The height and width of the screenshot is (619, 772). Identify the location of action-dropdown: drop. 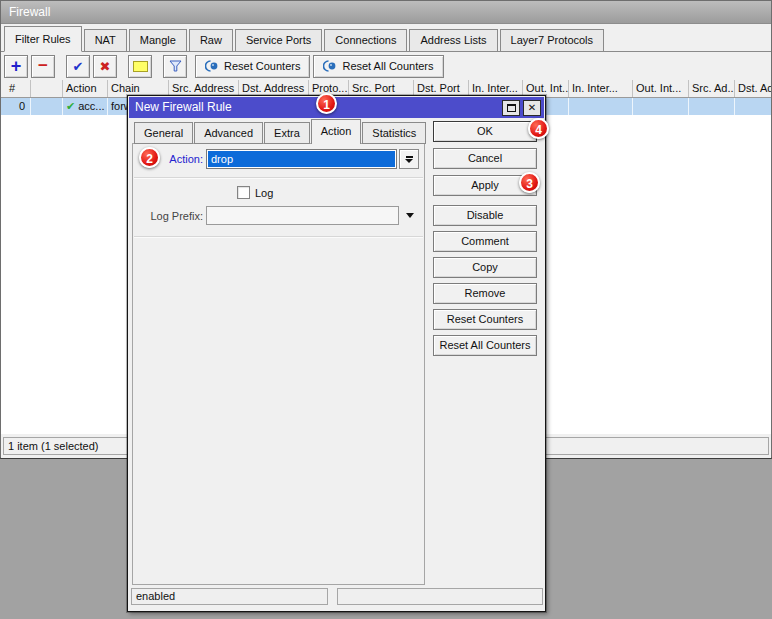
(302, 159).